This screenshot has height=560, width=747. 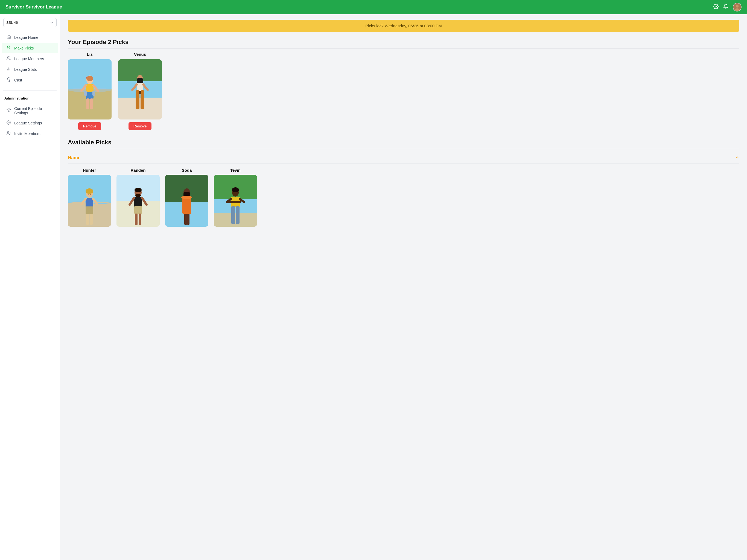 What do you see at coordinates (24, 48) in the screenshot?
I see `sidebar-item-label: Make Picks` at bounding box center [24, 48].